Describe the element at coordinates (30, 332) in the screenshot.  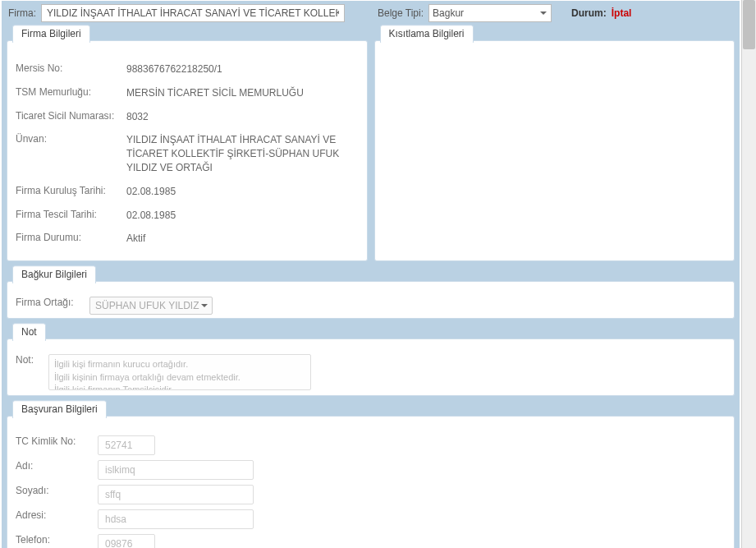
I see `not-tab: Not` at that location.